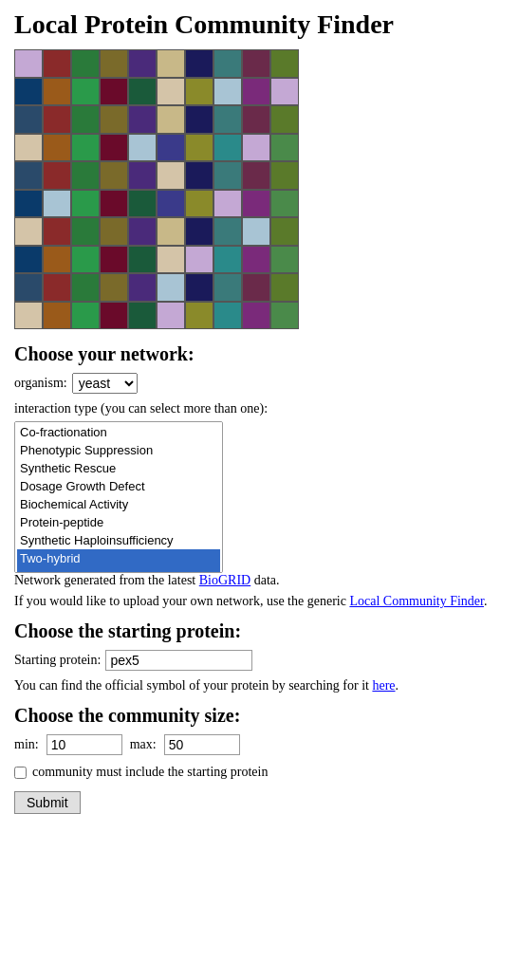 Image resolution: width=519 pixels, height=980 pixels. I want to click on max-input, so click(202, 745).